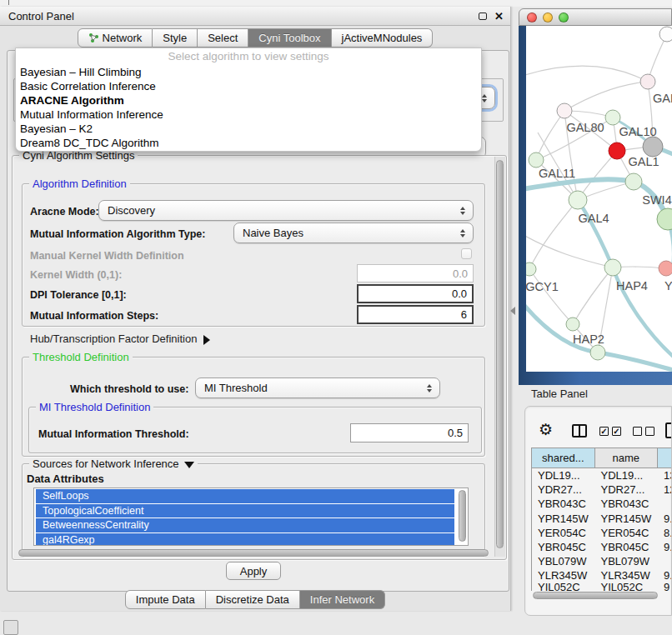  What do you see at coordinates (248, 143) in the screenshot?
I see `algorithm-option: Dream8 DC_TDC Algorithm` at bounding box center [248, 143].